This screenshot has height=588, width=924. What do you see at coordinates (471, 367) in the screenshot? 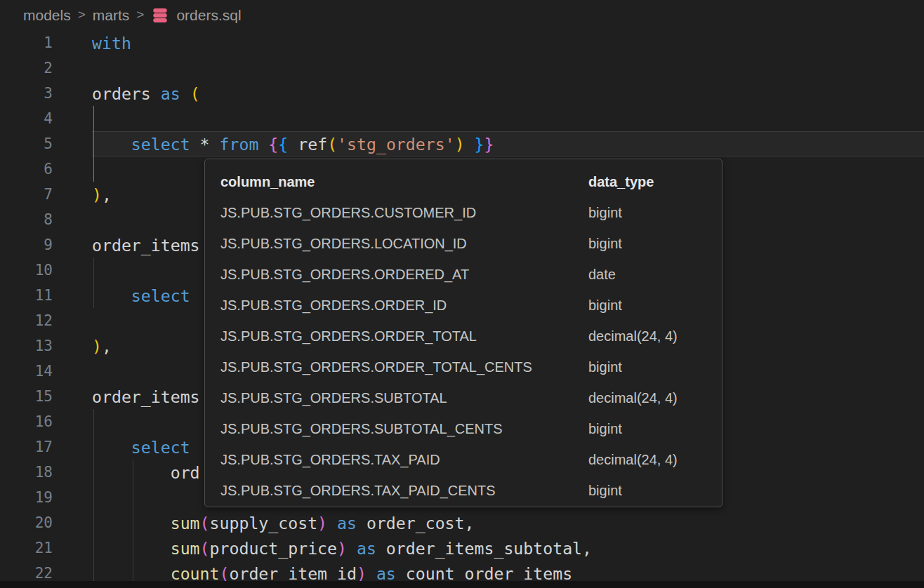
I see `table-row: JS.PUB.STG_ORDERS.ORDER_TOTAL_CENTSbigin…` at bounding box center [471, 367].